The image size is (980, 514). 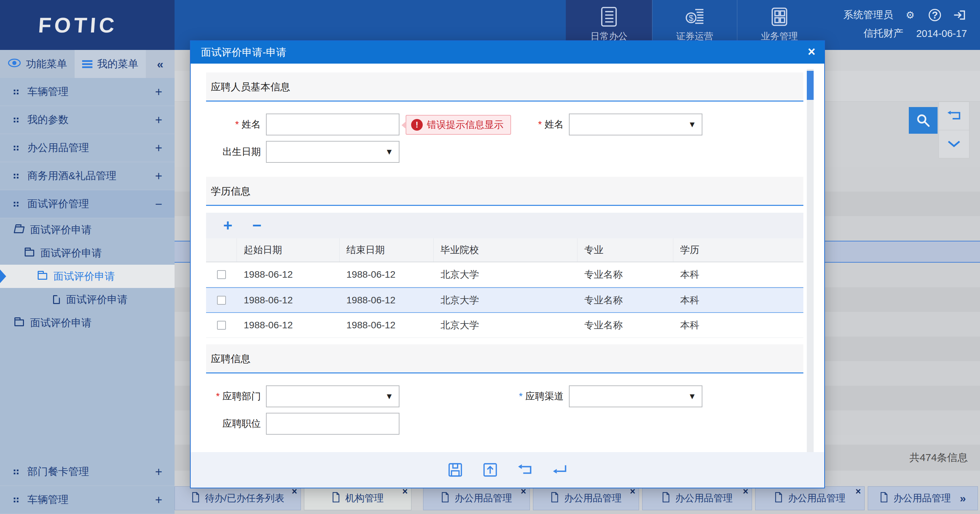 I want to click on reset-button, so click(x=954, y=116).